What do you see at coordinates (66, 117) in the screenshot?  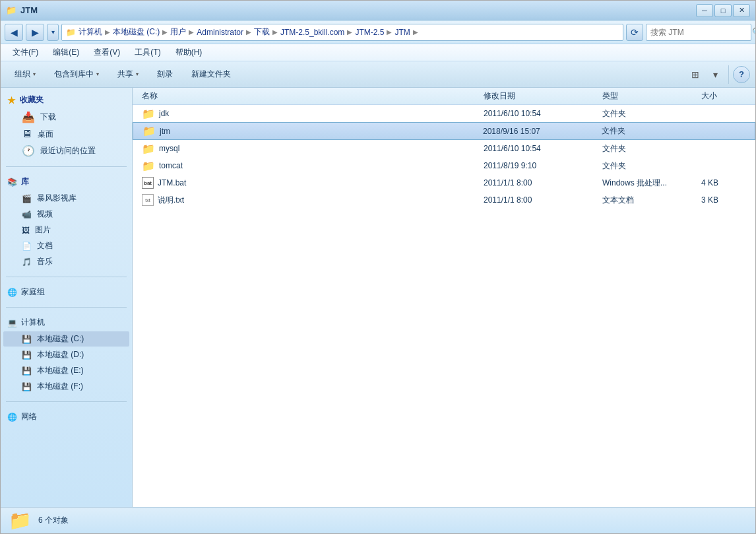 I see `sidebar-item-downloads: 📥 下载` at bounding box center [66, 117].